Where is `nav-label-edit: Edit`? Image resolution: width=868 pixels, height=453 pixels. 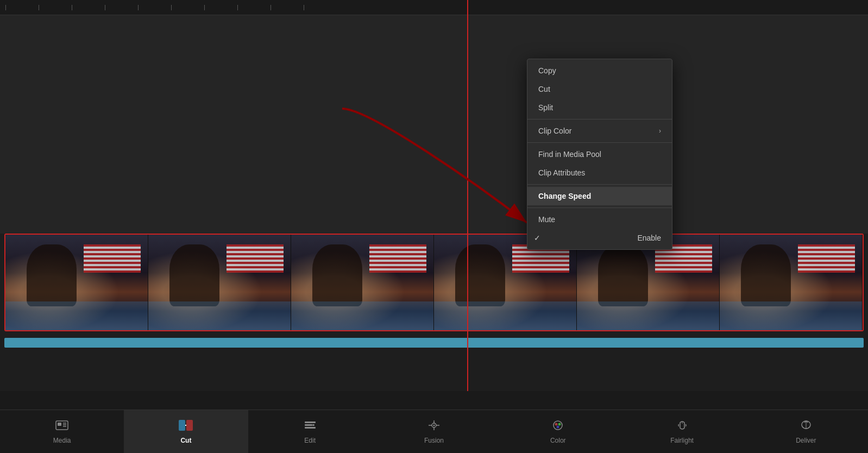
nav-label-edit: Edit is located at coordinates (310, 441).